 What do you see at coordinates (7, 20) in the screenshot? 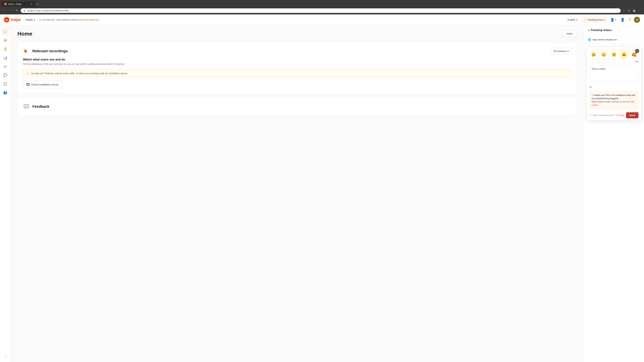
I see `hotjar-logo-icon` at bounding box center [7, 20].